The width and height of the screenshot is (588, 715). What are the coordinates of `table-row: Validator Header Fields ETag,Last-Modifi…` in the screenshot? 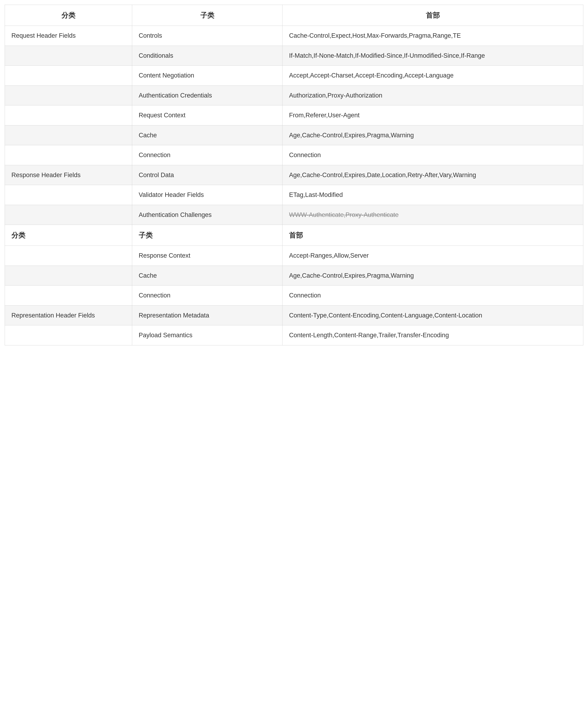 It's located at (294, 195).